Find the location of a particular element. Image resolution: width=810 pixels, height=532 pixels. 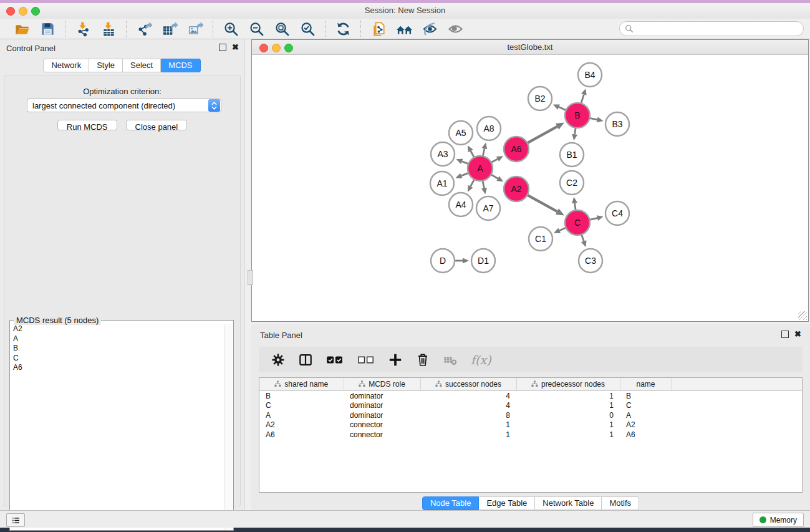

edge-B-B4 is located at coordinates (582, 99).